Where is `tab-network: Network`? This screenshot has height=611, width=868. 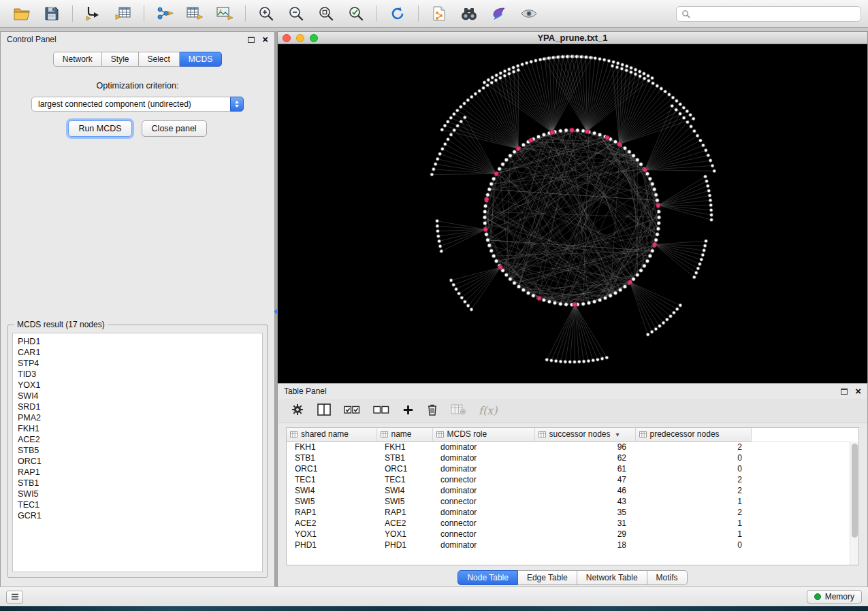 tab-network: Network is located at coordinates (78, 59).